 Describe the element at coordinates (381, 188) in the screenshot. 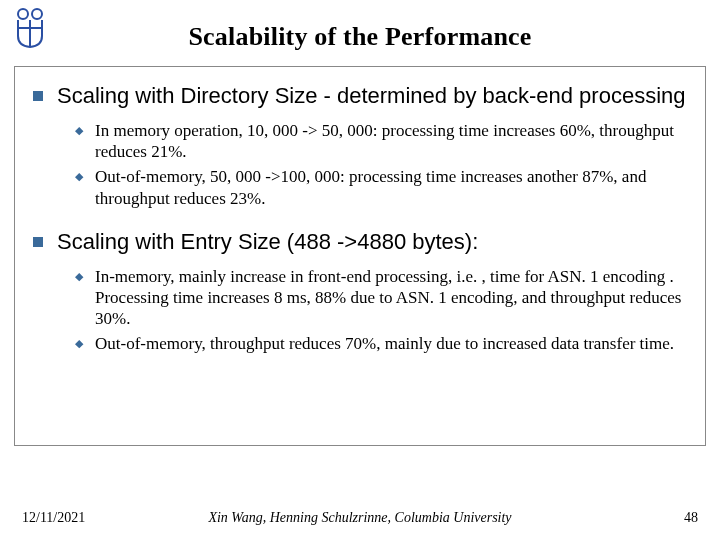

I see `list-item: ◆ Out-of-memory, 50, 000 ->100, 000: pro…` at that location.